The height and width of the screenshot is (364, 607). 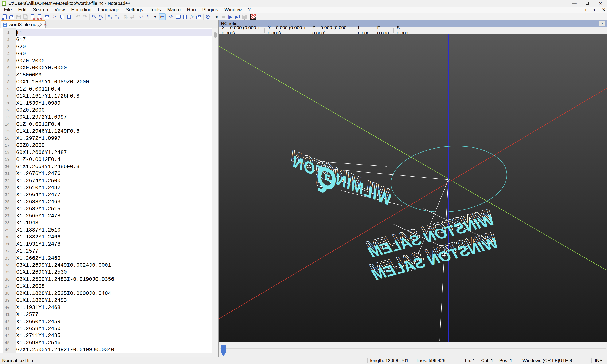 What do you see at coordinates (565, 361) in the screenshot?
I see `encoding-status: UTF-8` at bounding box center [565, 361].